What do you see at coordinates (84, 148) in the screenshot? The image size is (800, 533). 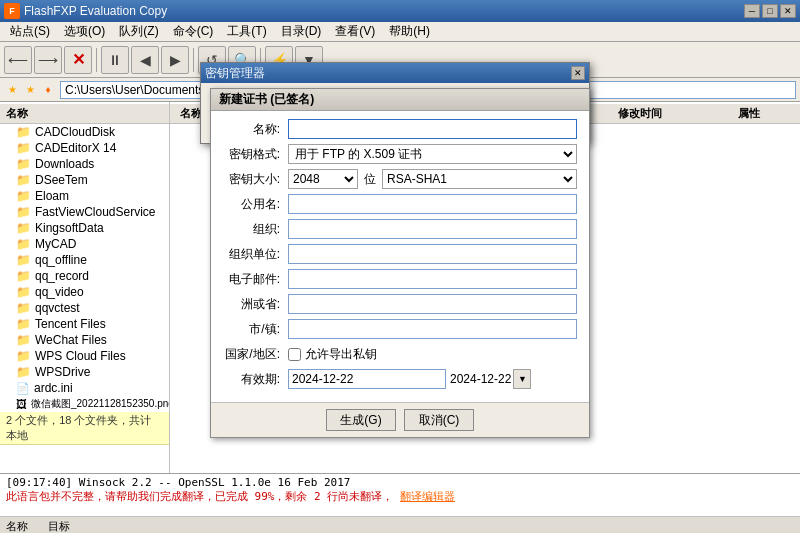 I see `tree-item-cadeditorx: 📁CADEditorX 14` at bounding box center [84, 148].